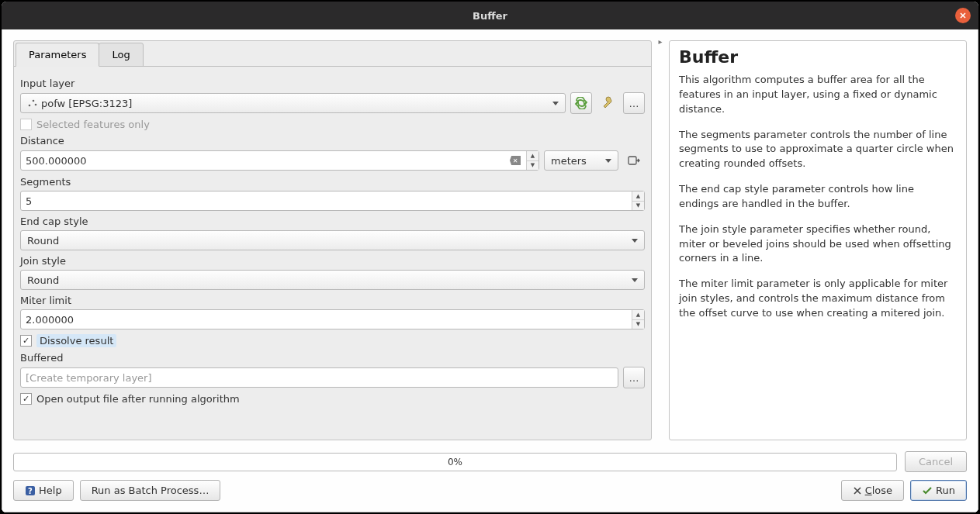  I want to click on label-buffered: Buffered, so click(332, 358).